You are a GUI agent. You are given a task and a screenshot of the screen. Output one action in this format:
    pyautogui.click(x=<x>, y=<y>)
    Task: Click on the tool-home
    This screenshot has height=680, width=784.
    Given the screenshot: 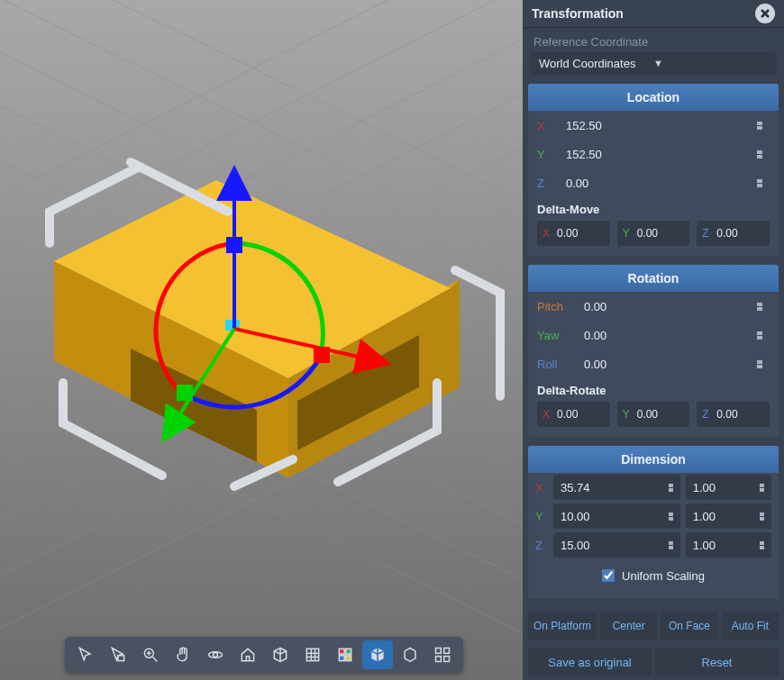 What is the action you would take?
    pyautogui.click(x=248, y=655)
    